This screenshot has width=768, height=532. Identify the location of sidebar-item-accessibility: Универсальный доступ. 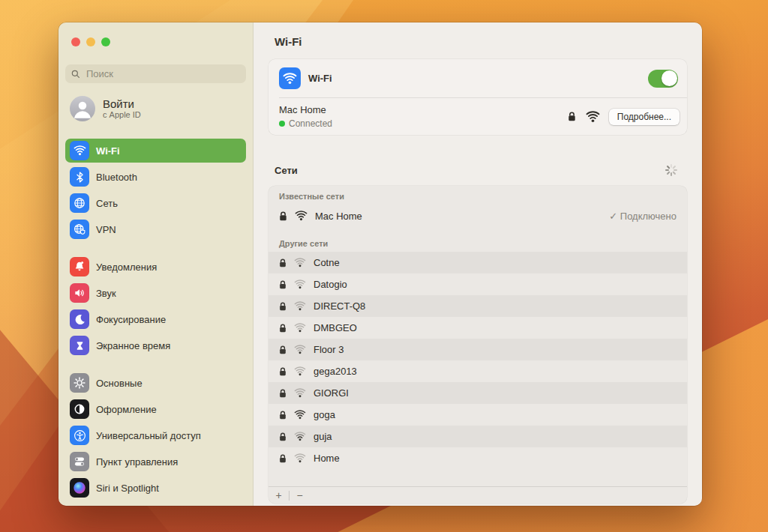
(156, 435).